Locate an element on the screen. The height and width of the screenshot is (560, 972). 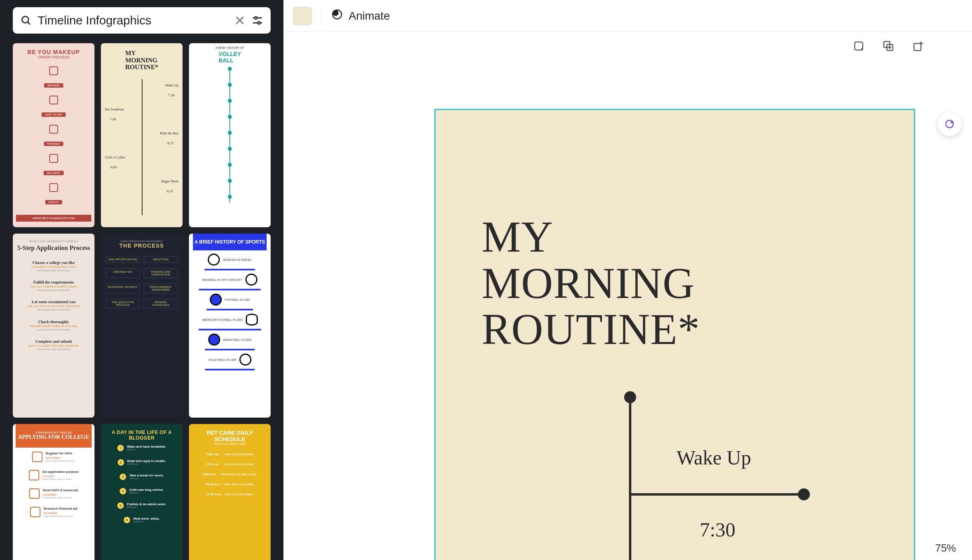
template-card: BE YOU MAKEUP ORDER PROCESS BROWSE HOW T… is located at coordinates (54, 135).